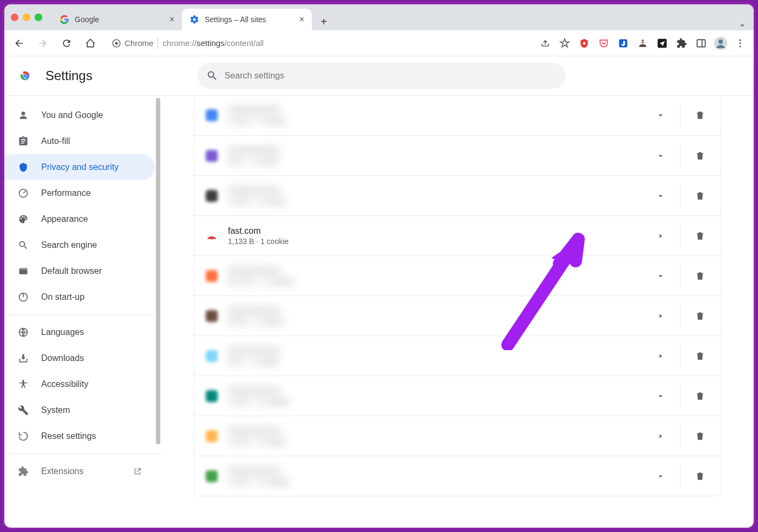  I want to click on extension-avatar-icon, so click(643, 43).